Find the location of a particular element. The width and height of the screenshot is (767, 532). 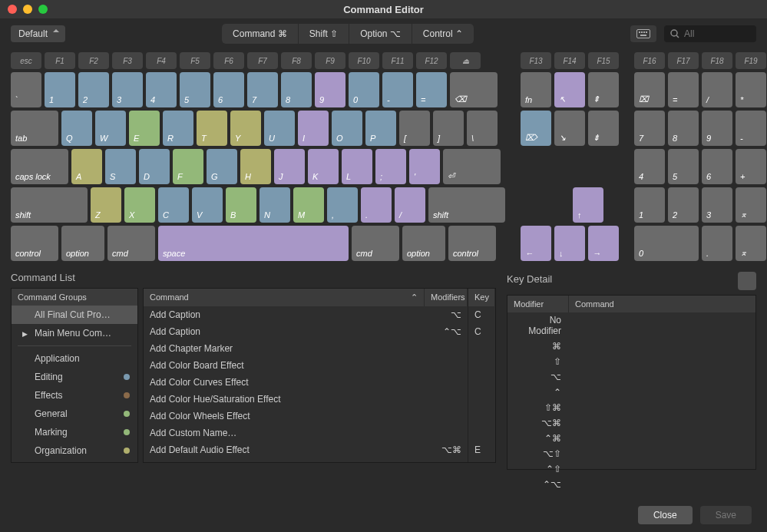

key-G: G is located at coordinates (222, 167).